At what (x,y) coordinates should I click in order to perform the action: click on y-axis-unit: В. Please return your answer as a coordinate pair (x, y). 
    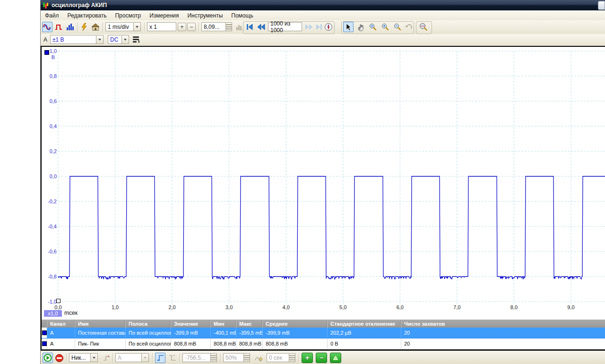
    Looking at the image, I should click on (53, 57).